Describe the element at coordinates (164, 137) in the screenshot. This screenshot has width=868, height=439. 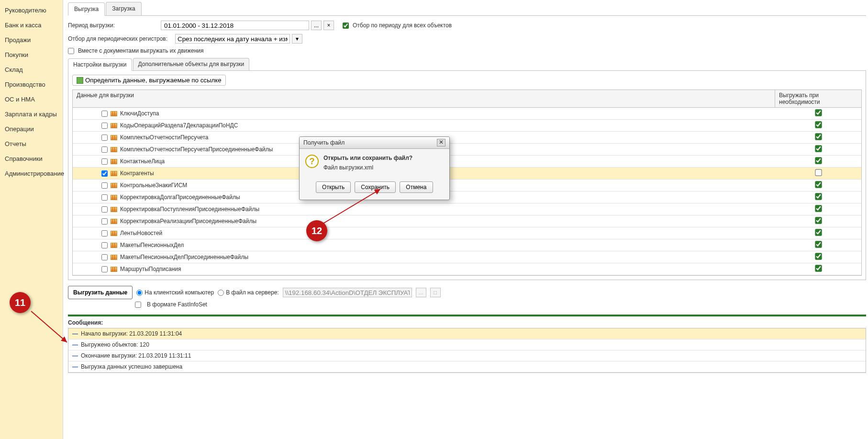
I see `row-label: КомплектыОтчетностиПерсучета` at that location.